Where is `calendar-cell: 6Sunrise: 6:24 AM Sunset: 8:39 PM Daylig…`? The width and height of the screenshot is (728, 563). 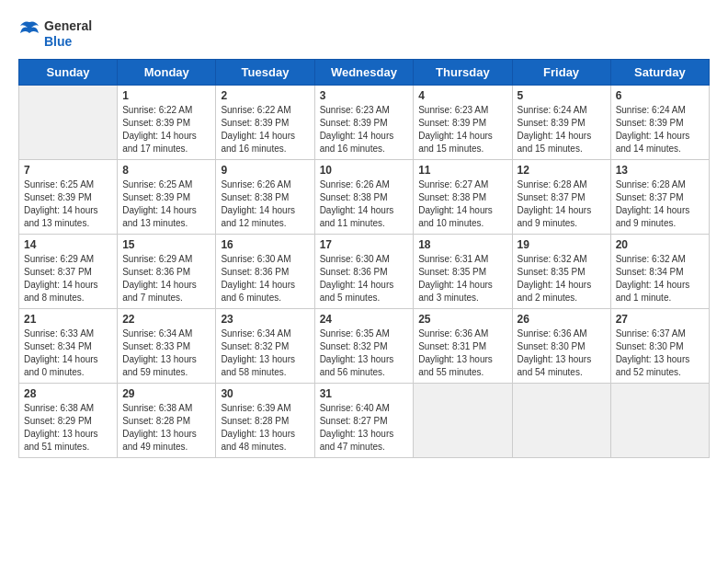
calendar-cell: 6Sunrise: 6:24 AM Sunset: 8:39 PM Daylig… is located at coordinates (660, 121).